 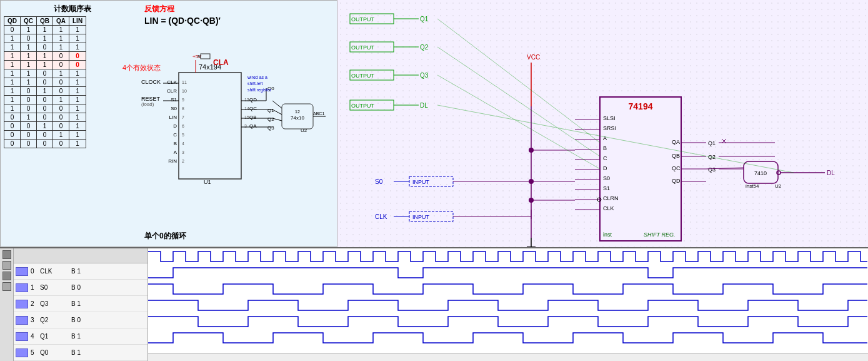 I want to click on svg-text: 15, so click(x=247, y=118).